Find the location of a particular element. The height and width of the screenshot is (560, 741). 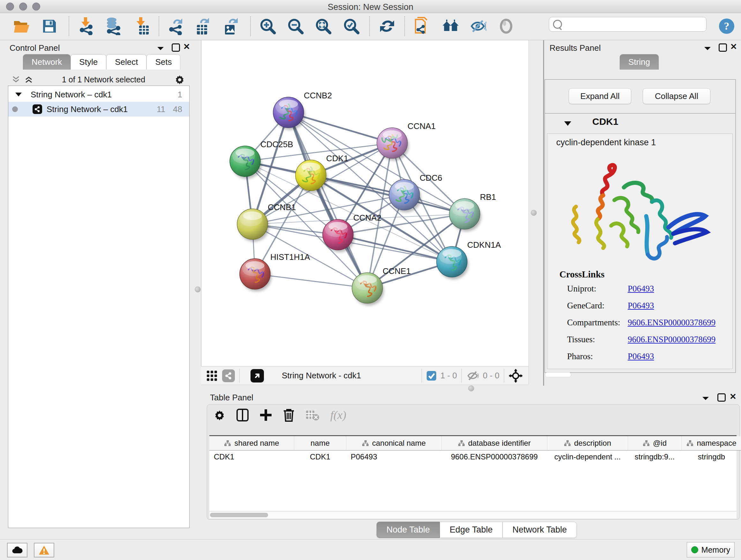

results-scrollbar-thumb is located at coordinates (558, 375).